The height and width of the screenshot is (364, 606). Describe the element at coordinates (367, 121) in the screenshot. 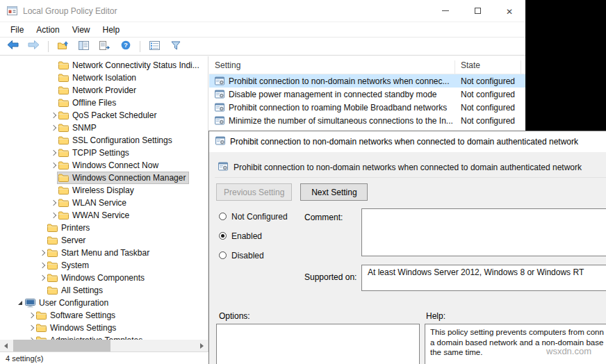

I see `policy-list-row-3: Minimize the number of simultaneous conn…` at that location.